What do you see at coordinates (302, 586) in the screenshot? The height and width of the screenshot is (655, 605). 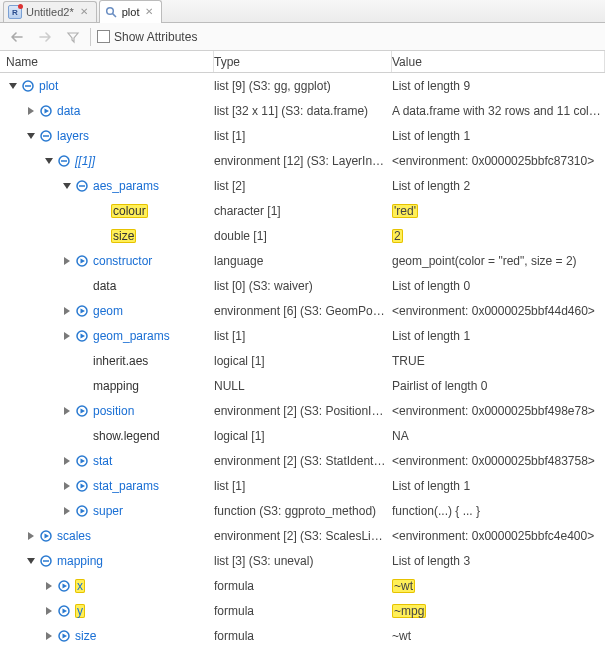 I see `tree-row: xformula~wt` at bounding box center [302, 586].